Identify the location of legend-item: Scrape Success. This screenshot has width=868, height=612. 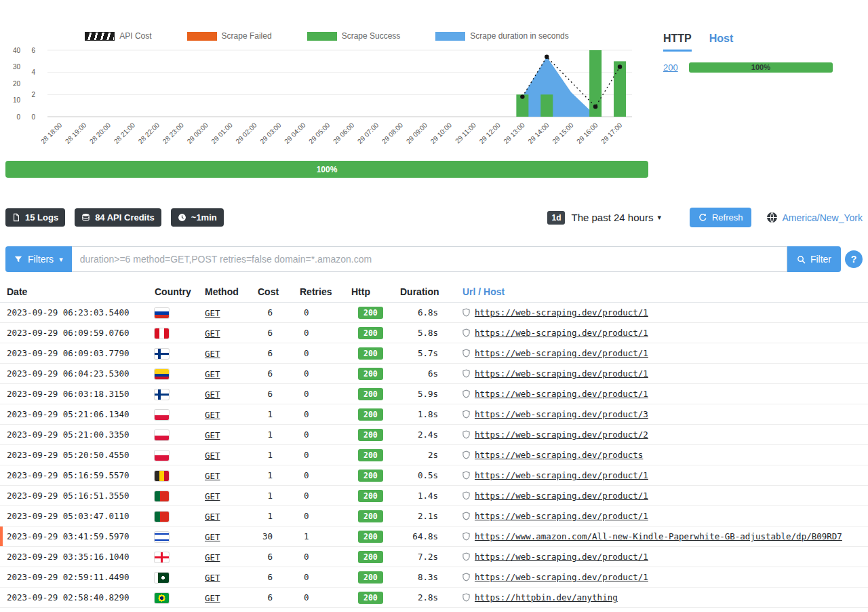
(354, 36).